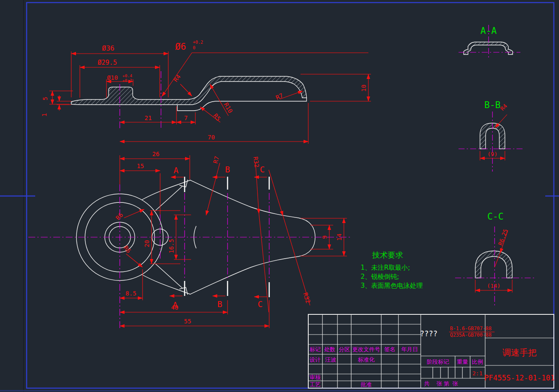  What do you see at coordinates (492, 154) in the screenshot?
I see `bb-width: (9)` at bounding box center [492, 154].